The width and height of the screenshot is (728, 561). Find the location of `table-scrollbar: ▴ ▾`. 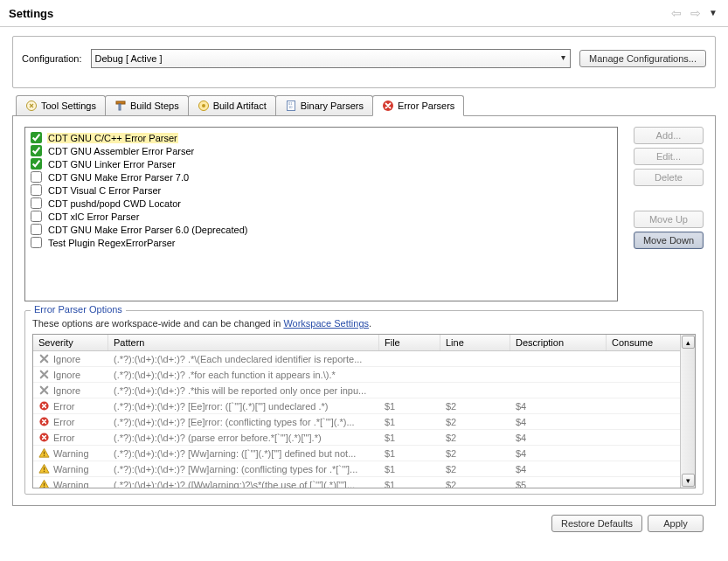

table-scrollbar: ▴ ▾ is located at coordinates (687, 411).